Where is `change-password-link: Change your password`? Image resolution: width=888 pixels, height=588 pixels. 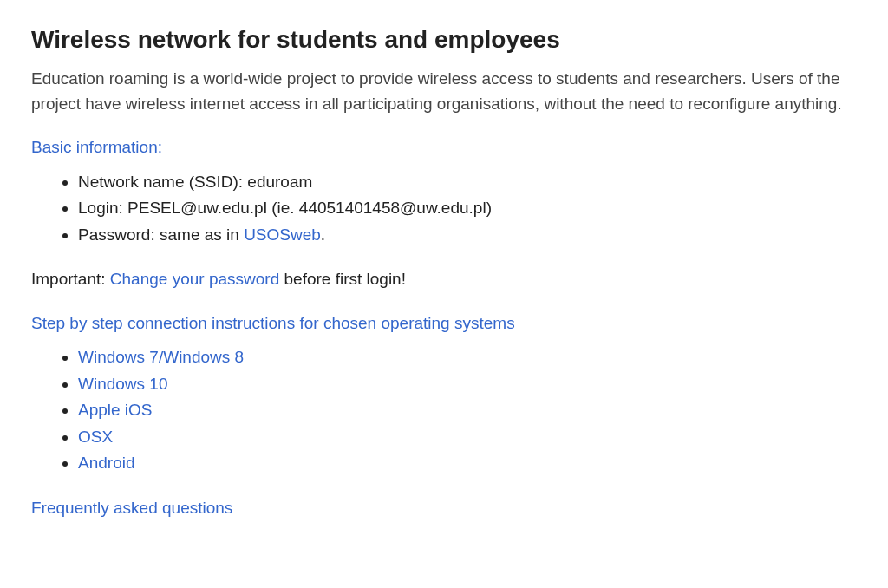 change-password-link: Change your password is located at coordinates (194, 279).